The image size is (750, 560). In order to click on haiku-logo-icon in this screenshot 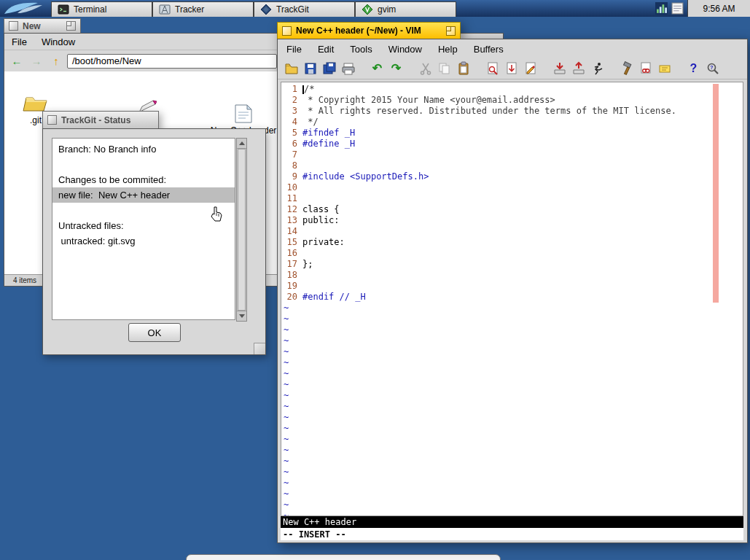, I will do `click(26, 9)`.